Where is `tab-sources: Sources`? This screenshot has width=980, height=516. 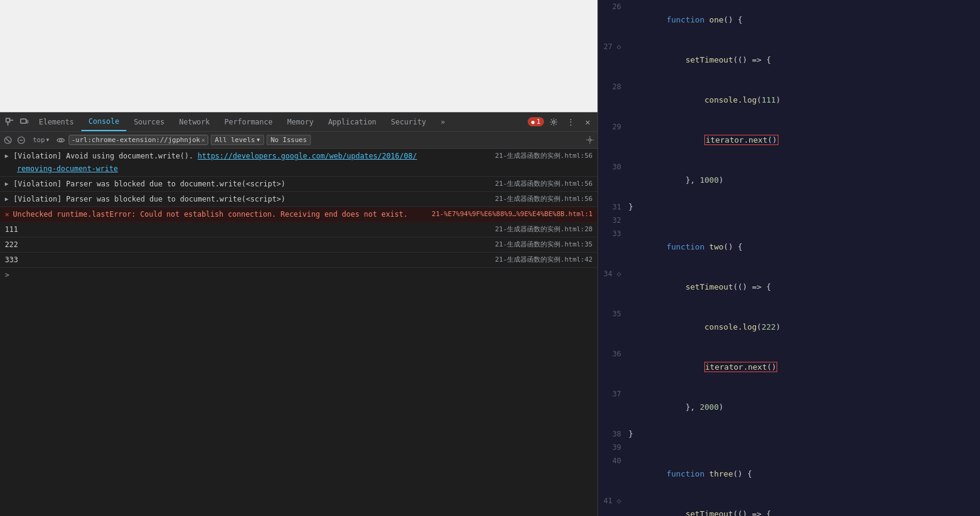 tab-sources: Sources is located at coordinates (149, 121).